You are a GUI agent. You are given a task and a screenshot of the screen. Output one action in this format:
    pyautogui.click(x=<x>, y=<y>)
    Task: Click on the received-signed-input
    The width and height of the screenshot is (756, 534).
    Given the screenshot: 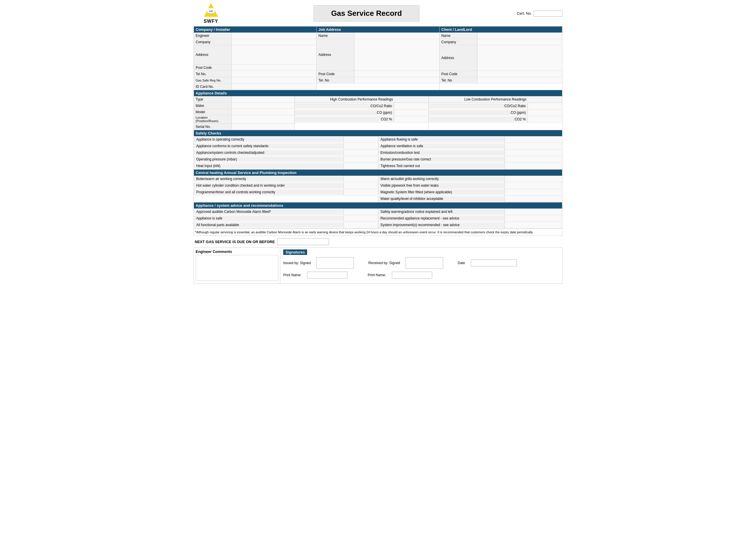 What is the action you would take?
    pyautogui.click(x=424, y=263)
    